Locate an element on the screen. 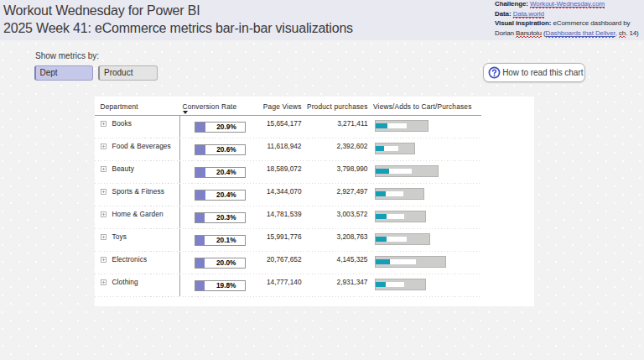 The height and width of the screenshot is (360, 644). department-cell: Toys is located at coordinates (119, 237).